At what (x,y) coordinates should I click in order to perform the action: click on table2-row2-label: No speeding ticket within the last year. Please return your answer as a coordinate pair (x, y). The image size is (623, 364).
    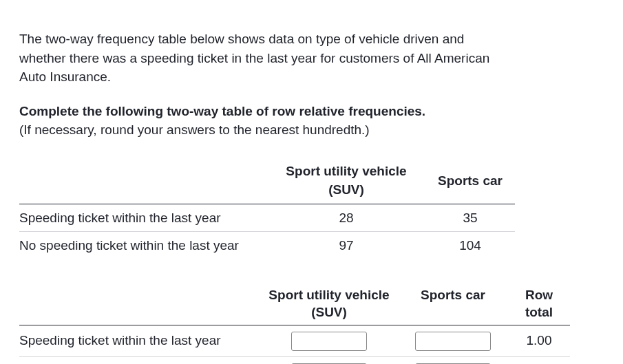
    Looking at the image, I should click on (140, 361).